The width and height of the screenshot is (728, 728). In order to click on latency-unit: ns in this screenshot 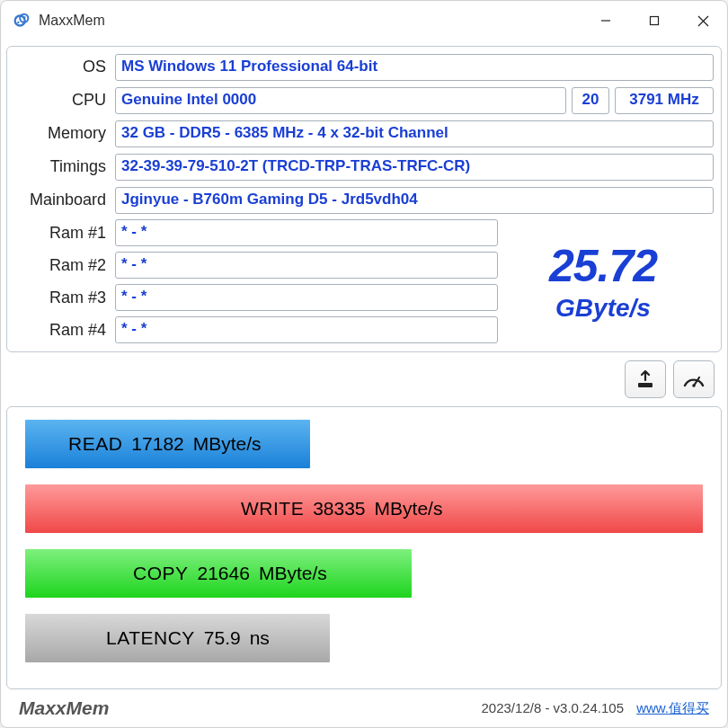, I will do `click(260, 638)`.